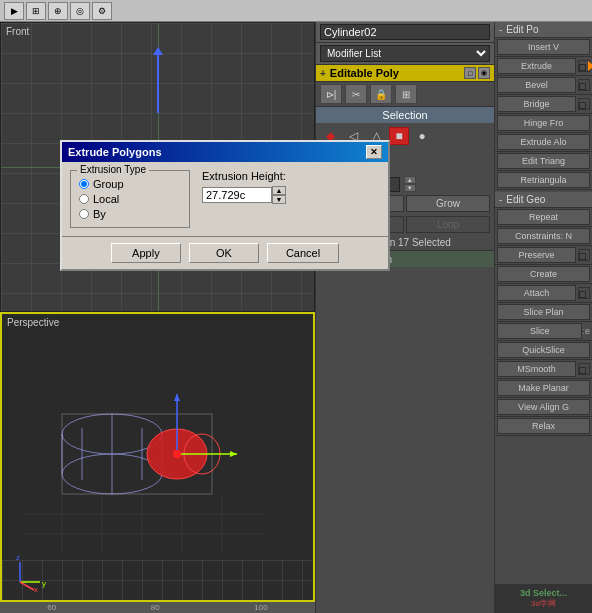 This screenshot has width=592, height=613. What do you see at coordinates (536, 104) in the screenshot?
I see `bridge-button: Bridge` at bounding box center [536, 104].